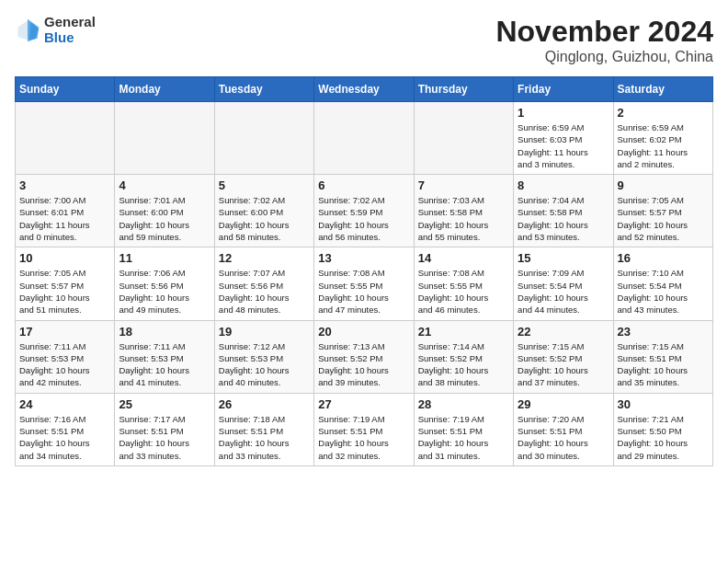 The height and width of the screenshot is (563, 728). I want to click on calendar-cell: 9Sunrise: 7:05 AM Sunset: 5:57 PM Daylig…, so click(663, 212).